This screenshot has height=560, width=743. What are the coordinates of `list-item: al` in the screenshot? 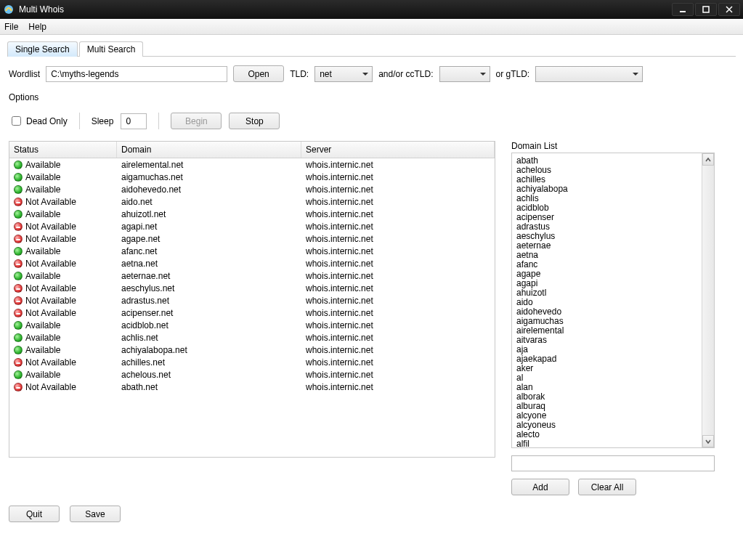 It's located at (607, 378).